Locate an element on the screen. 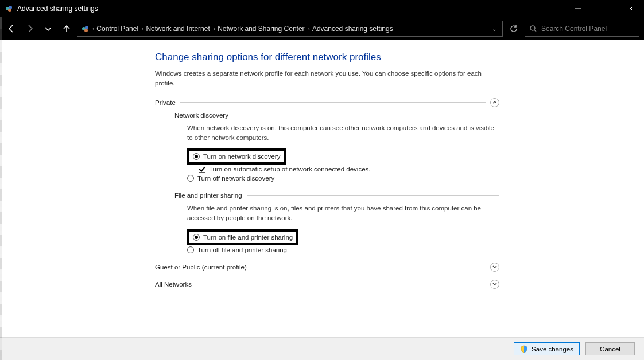 The image size is (644, 360). cancel-button: Cancel is located at coordinates (610, 349).